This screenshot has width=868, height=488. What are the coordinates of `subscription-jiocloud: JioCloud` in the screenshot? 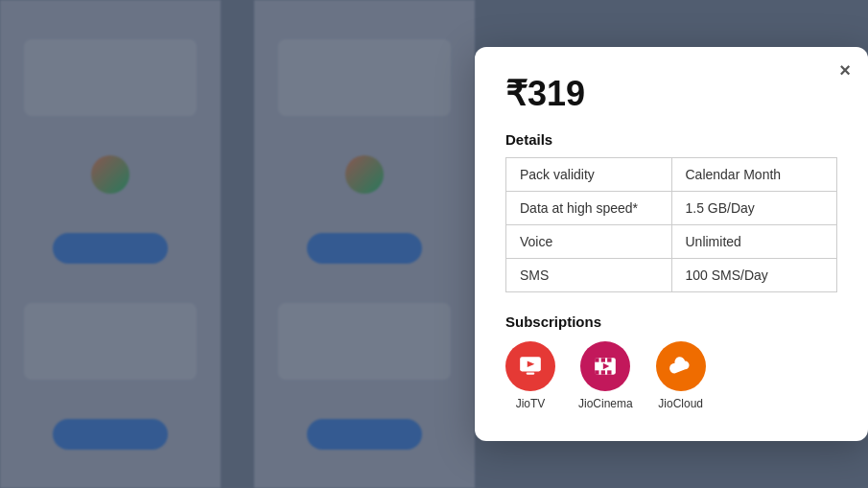 It's located at (681, 376).